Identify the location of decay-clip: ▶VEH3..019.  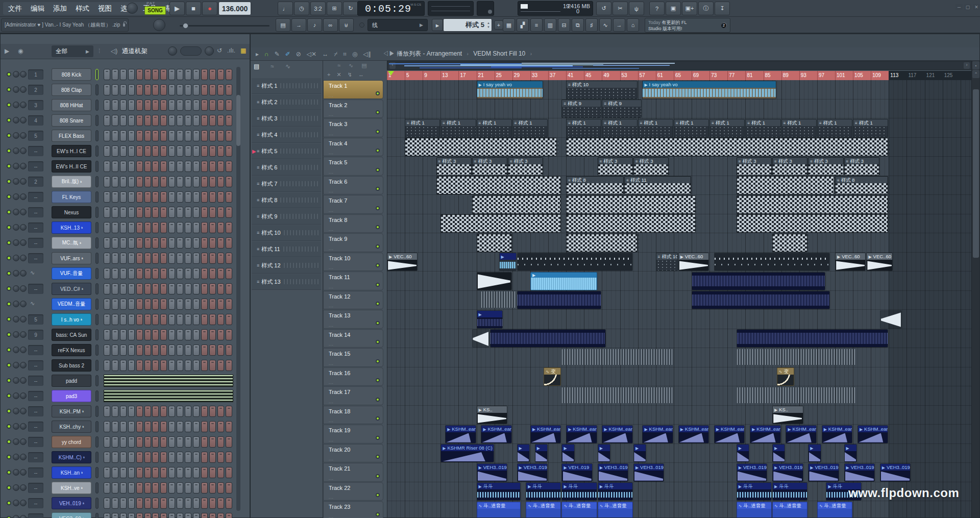
(860, 473).